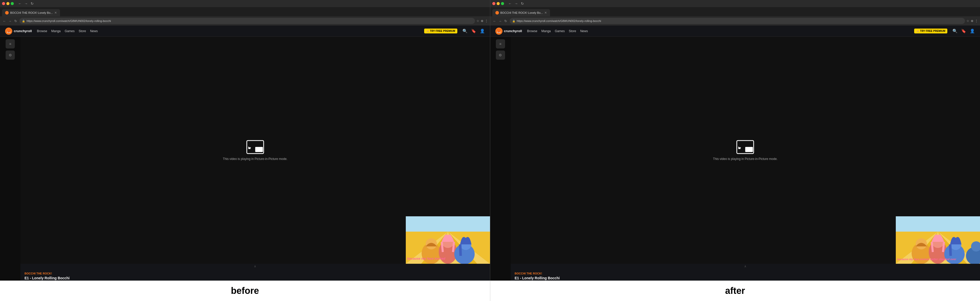 Image resolution: width=980 pixels, height=301 pixels. Describe the element at coordinates (938, 240) in the screenshot. I see `pip-video-after: because my face looked better clouded ov…` at that location.